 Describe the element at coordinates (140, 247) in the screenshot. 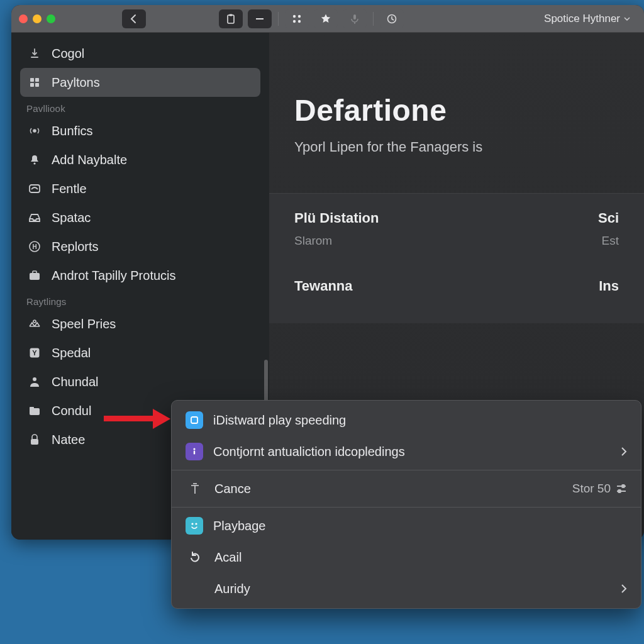

I see `sidebar-item-replorts: H Replorts` at that location.